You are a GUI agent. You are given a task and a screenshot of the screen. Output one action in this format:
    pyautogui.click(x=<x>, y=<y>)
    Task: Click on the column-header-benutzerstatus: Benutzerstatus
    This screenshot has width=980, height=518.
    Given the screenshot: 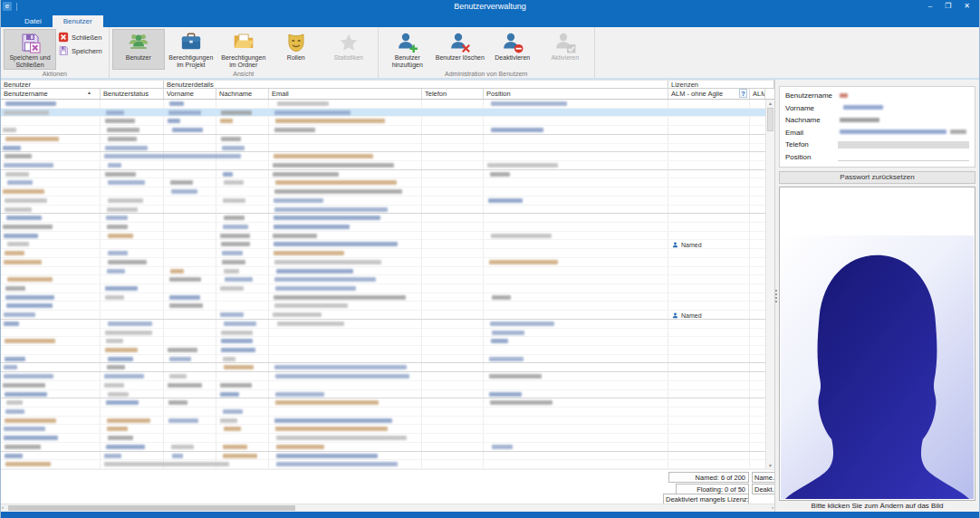 What is the action you would take?
    pyautogui.click(x=132, y=94)
    